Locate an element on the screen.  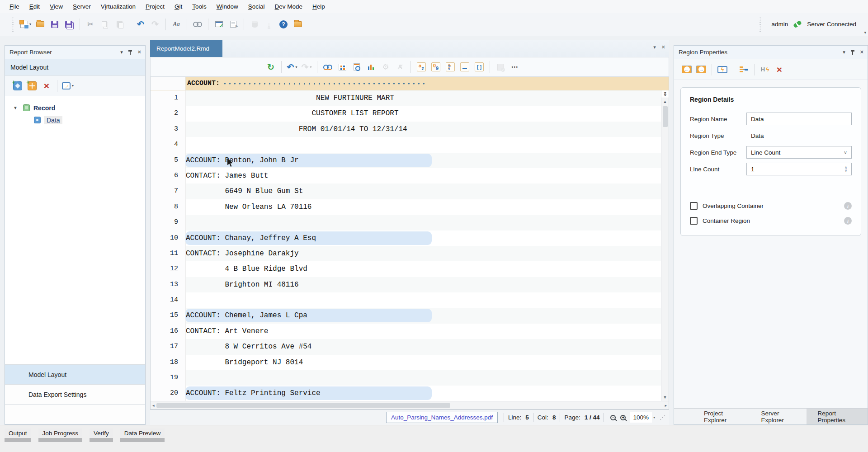
add-table-region-icon is located at coordinates (32, 86).